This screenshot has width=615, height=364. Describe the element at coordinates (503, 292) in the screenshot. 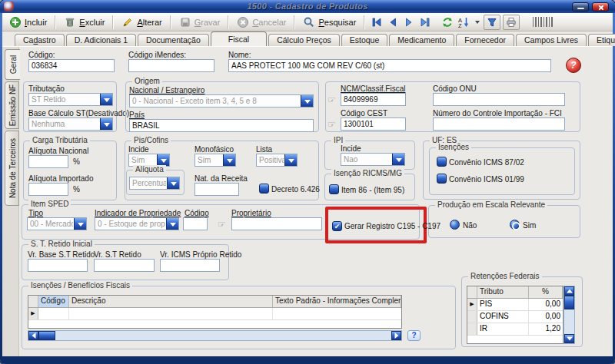

I see `col-tributo: Tributo` at that location.